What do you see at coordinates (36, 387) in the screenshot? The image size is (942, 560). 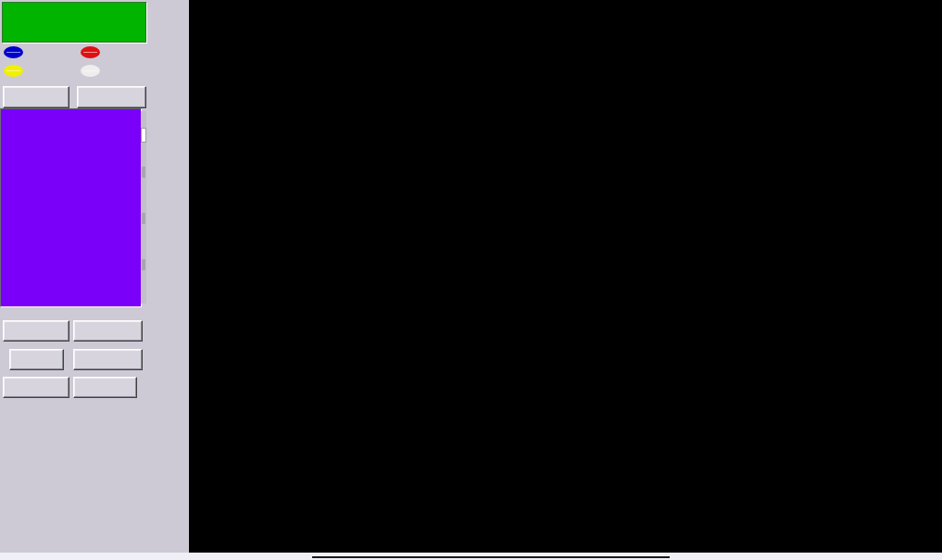 I see `print-curve-button` at bounding box center [36, 387].